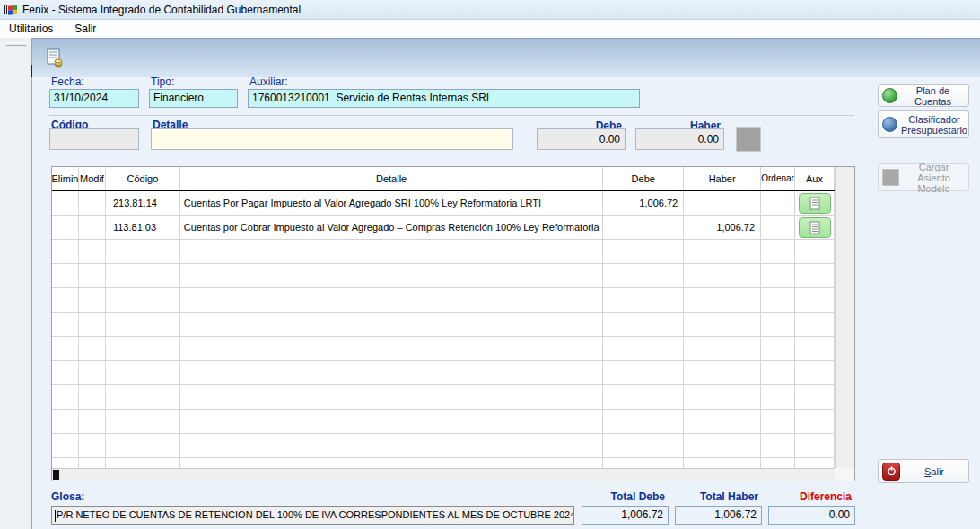  I want to click on total-debe-value: 1,006.72, so click(625, 516).